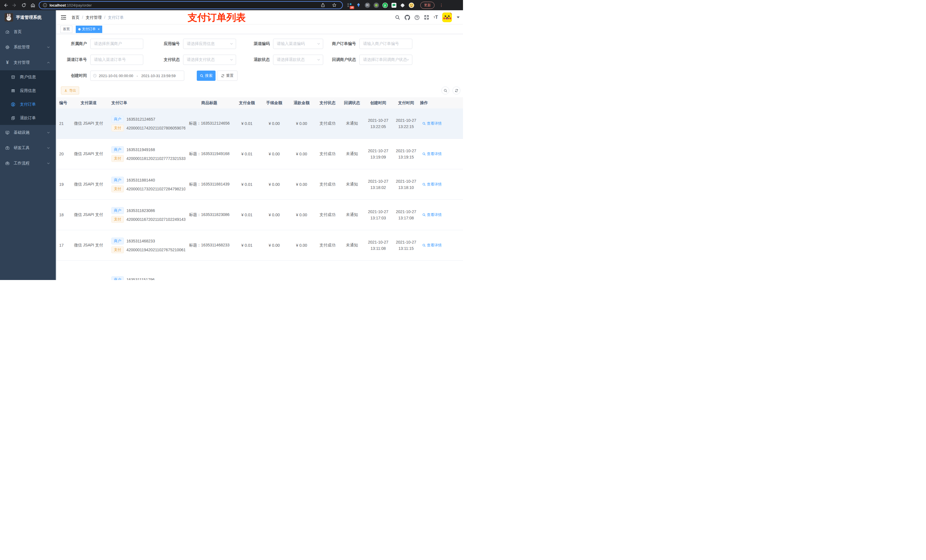 The image size is (926, 560). Describe the element at coordinates (406, 245) in the screenshot. I see `paid-time-cell: 2021-10-2713:11:15` at that location.